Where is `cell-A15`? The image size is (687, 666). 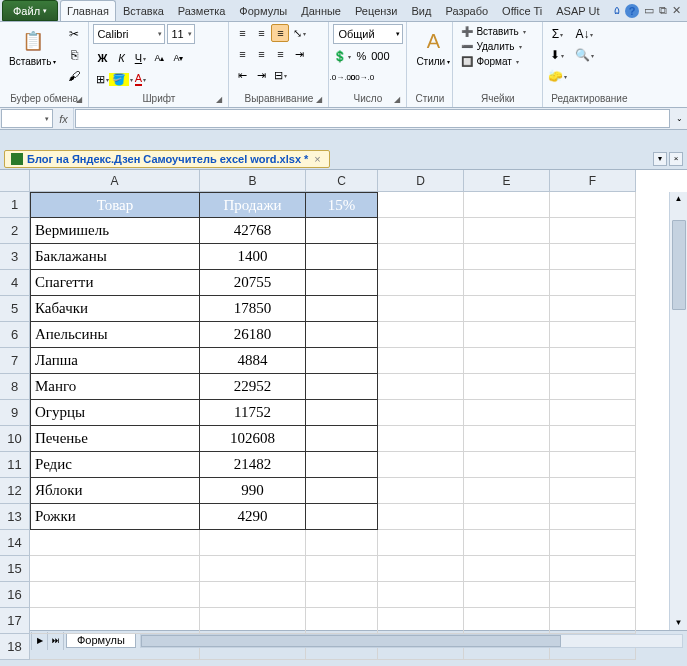
cell-A15 is located at coordinates (115, 569).